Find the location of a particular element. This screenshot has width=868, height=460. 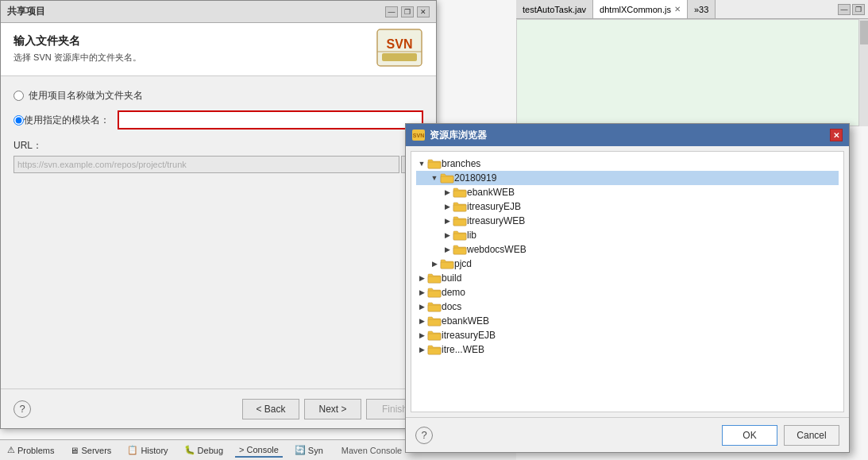

history-icon: 📋 is located at coordinates (133, 450).